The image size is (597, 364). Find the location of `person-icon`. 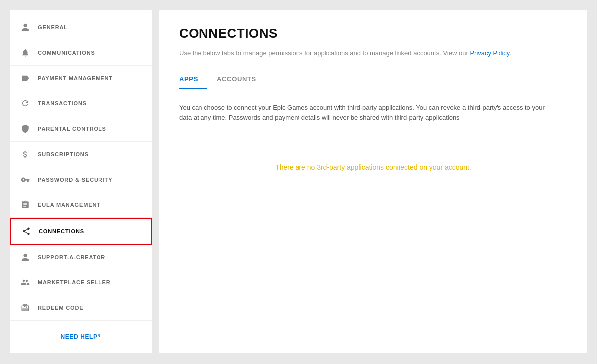

person-icon is located at coordinates (25, 27).